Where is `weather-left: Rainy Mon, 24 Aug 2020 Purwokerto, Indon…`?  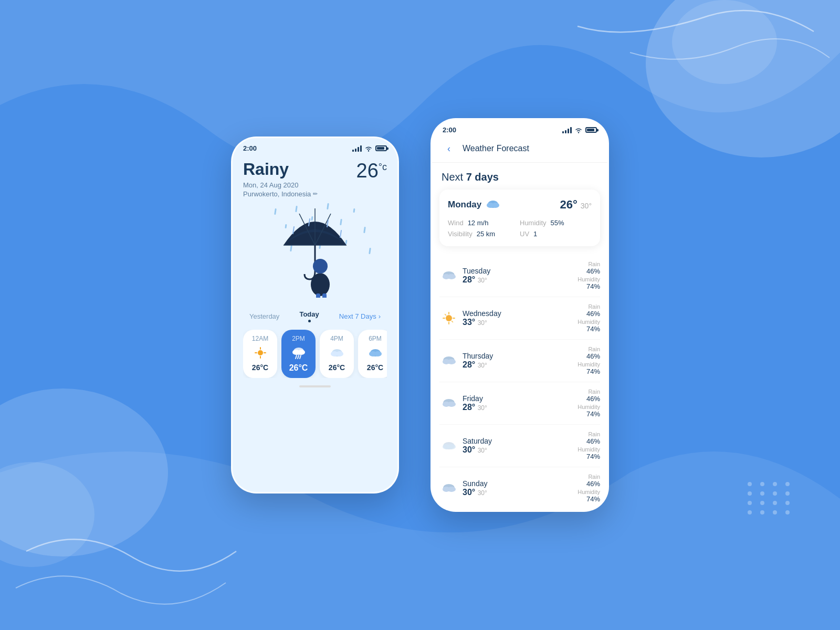
weather-left: Rainy Mon, 24 Aug 2020 Purwokerto, Indon… is located at coordinates (280, 178).